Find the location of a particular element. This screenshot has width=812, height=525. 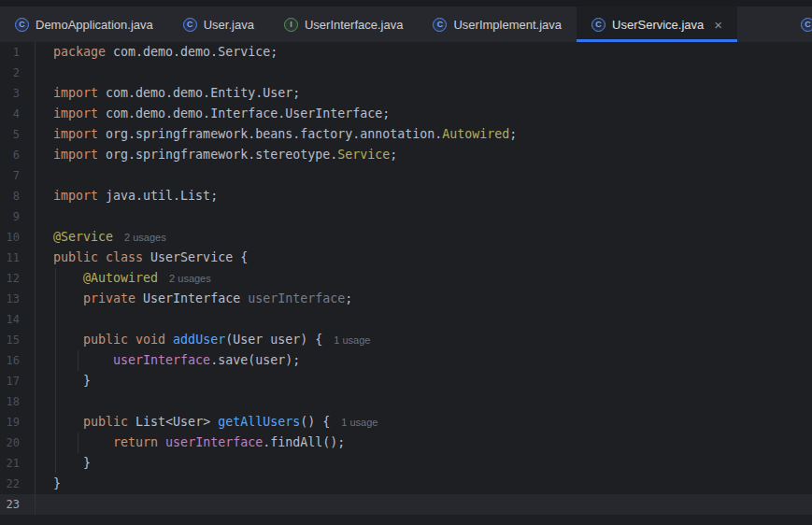

line-number: 12 is located at coordinates (18, 278).